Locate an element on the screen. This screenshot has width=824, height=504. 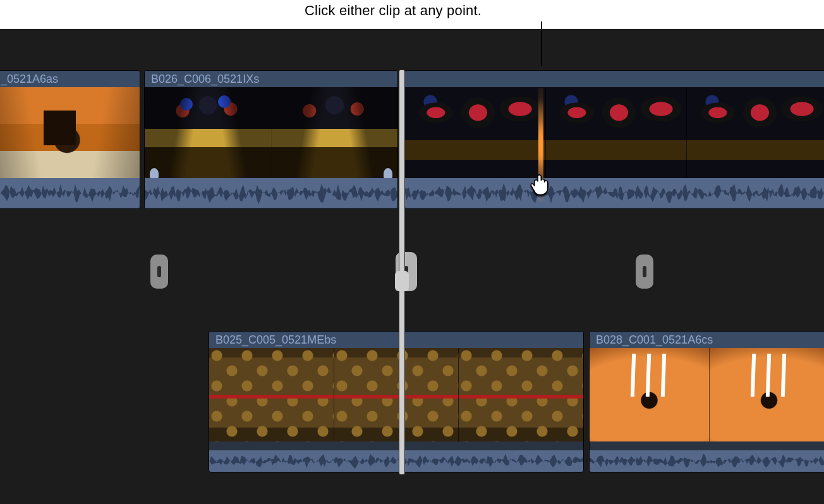
video-clip: B026_C006_0521IXs is located at coordinates (271, 140).